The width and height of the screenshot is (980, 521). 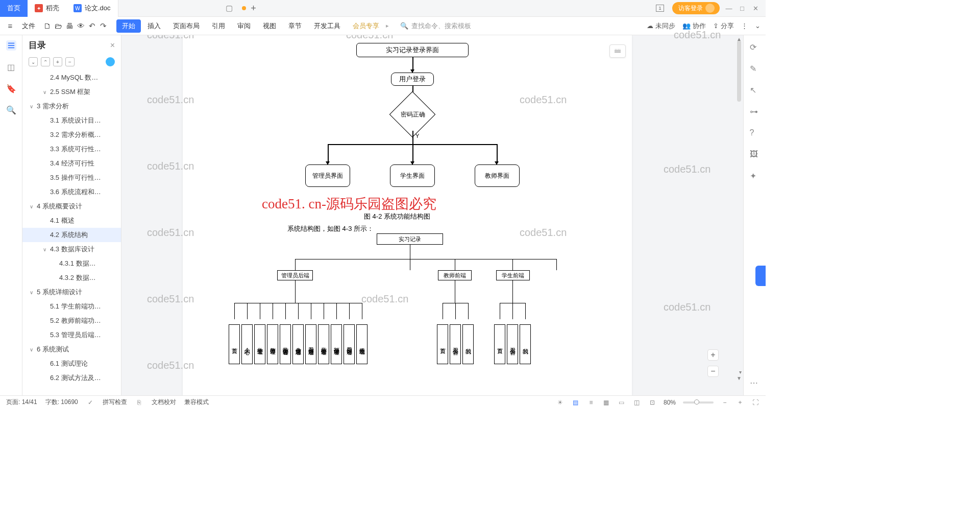 I want to click on toc-item: 4.3.2 数据…, so click(x=71, y=278).